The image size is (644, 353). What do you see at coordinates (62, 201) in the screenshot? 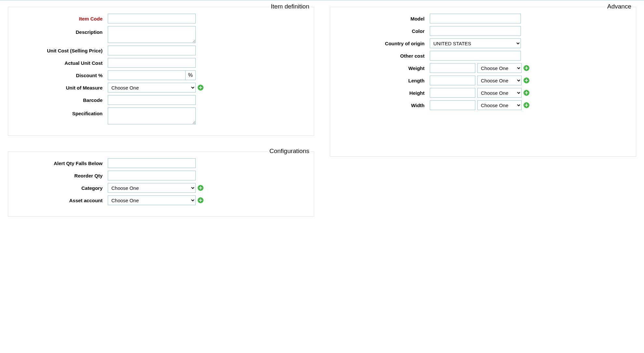
I see `asset-account-label: Asset account` at bounding box center [62, 201].